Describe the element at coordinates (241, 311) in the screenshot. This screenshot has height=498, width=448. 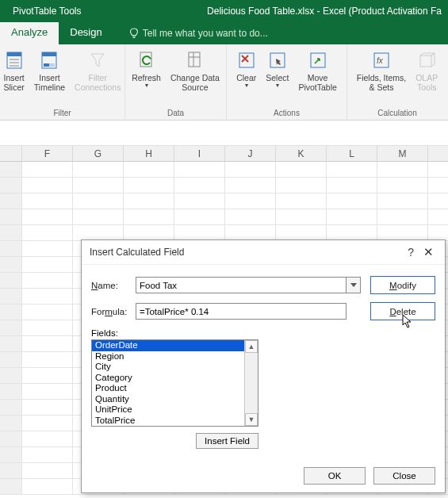
I see `formula-input` at that location.